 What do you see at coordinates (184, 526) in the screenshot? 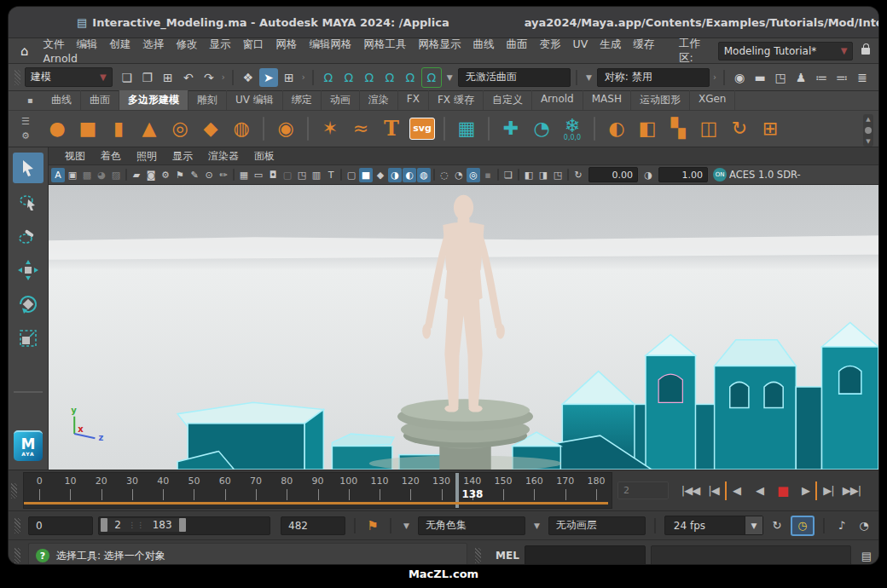
I see `range-slider: 2 ⋮⋮ 183` at bounding box center [184, 526].